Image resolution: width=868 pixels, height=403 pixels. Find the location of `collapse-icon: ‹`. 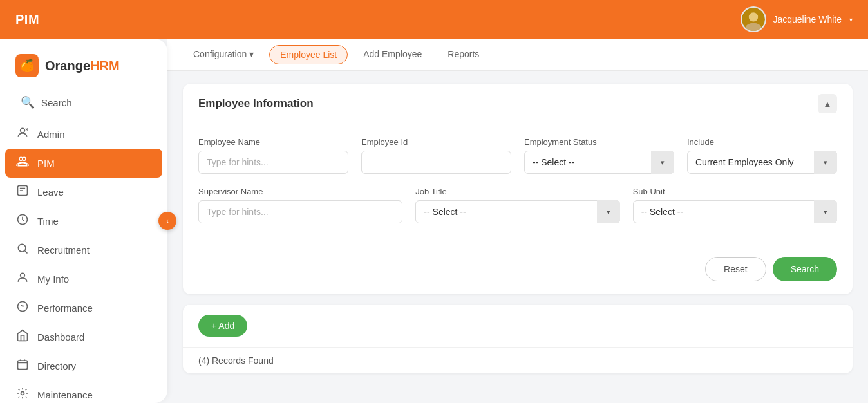

collapse-icon: ‹ is located at coordinates (167, 221).